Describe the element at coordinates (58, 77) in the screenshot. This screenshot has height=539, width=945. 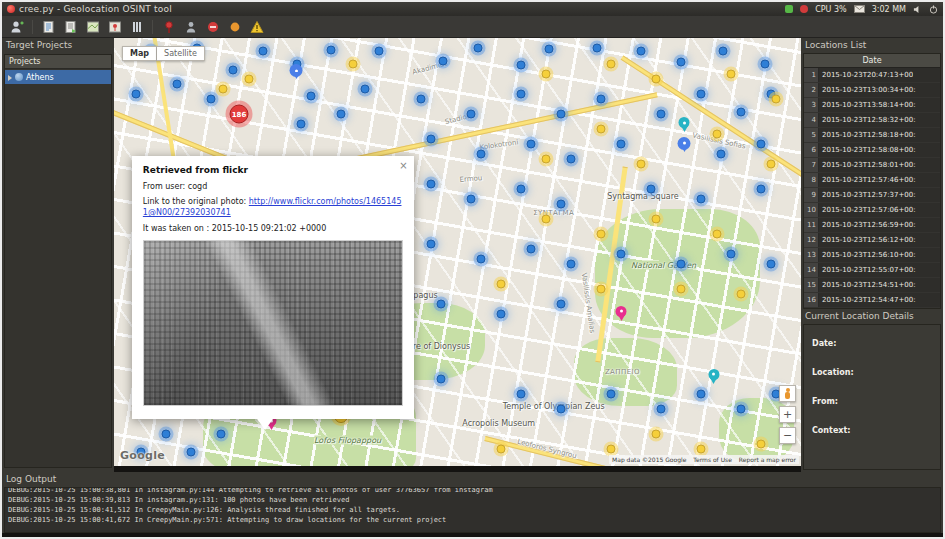
I see `tree-item-athens: Athens` at that location.